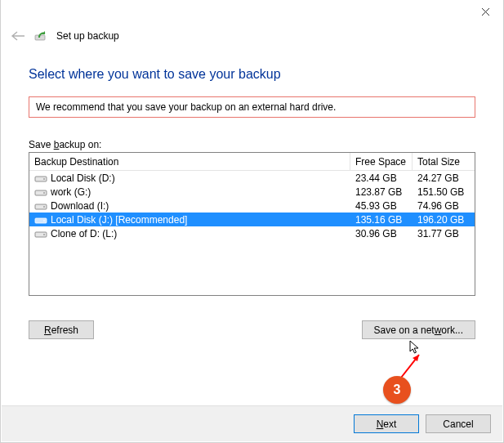 Image resolution: width=504 pixels, height=443 pixels. Describe the element at coordinates (381, 220) in the screenshot. I see `drive-free: 135.16 GB` at that location.